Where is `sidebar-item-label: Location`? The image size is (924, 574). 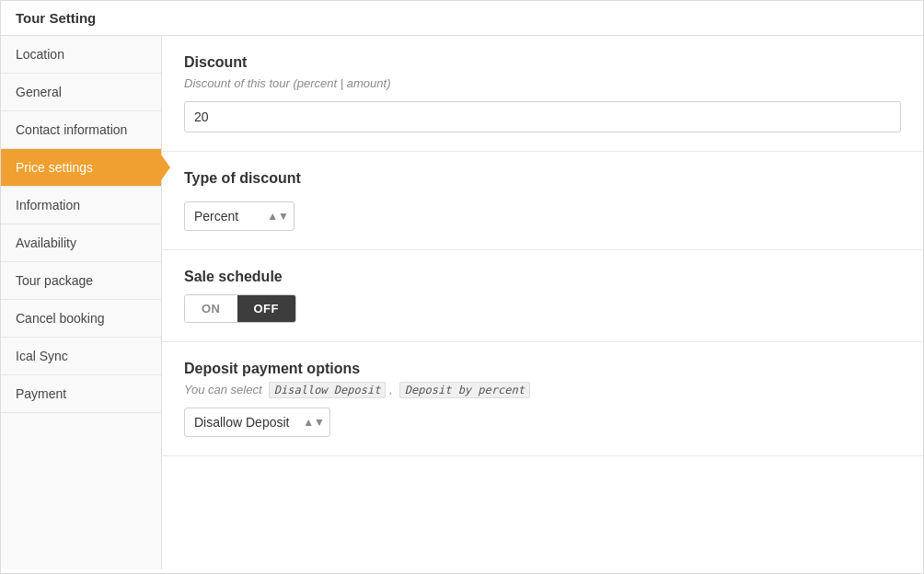 sidebar-item-label: Location is located at coordinates (40, 54).